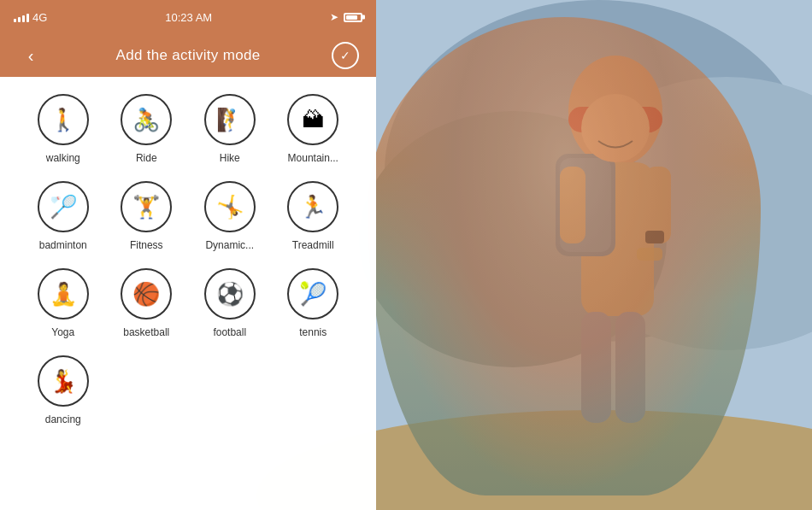 This screenshot has height=510, width=812. I want to click on activity-icon-hike: 🧗, so click(230, 120).